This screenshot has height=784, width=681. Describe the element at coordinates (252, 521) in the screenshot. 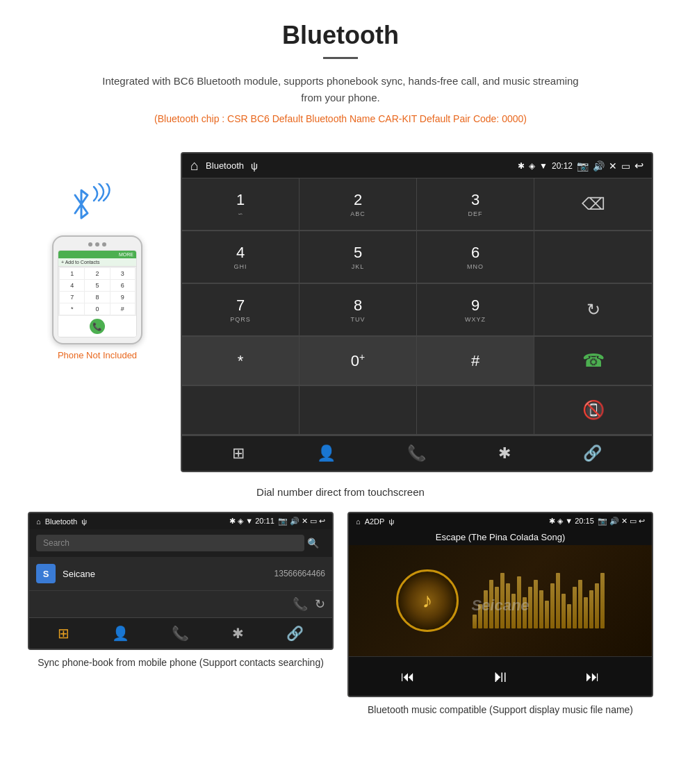

I see `pb-status-icons: ✱ ◈ ▼ 20:11` at that location.